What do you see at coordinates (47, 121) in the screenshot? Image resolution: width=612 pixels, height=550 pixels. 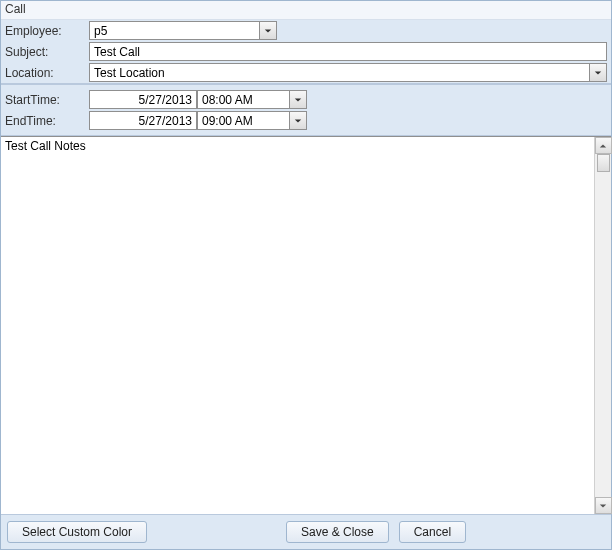 I see `end-time-label: EndTime:` at bounding box center [47, 121].